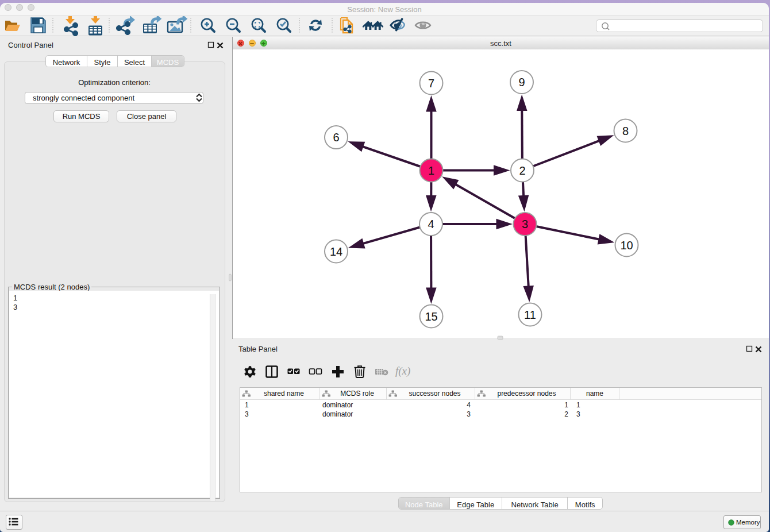 The height and width of the screenshot is (532, 770). Describe the element at coordinates (530, 315) in the screenshot. I see `svg-text: 11` at that location.